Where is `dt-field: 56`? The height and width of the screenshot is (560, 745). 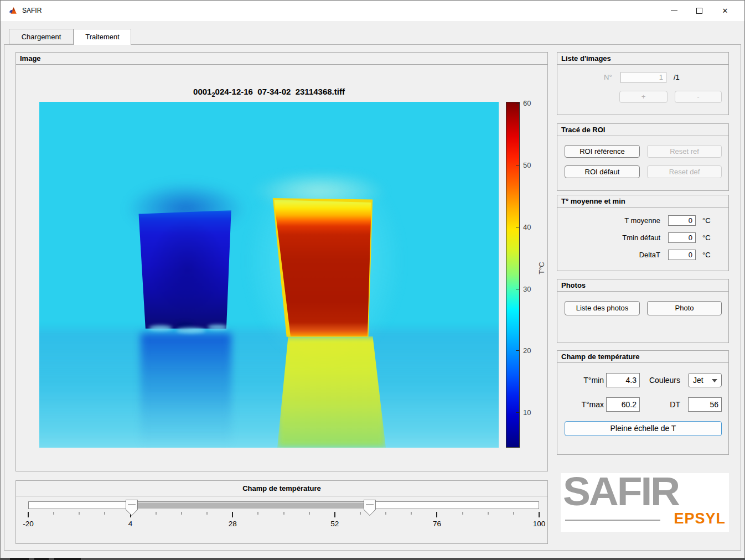
dt-field: 56 is located at coordinates (705, 405).